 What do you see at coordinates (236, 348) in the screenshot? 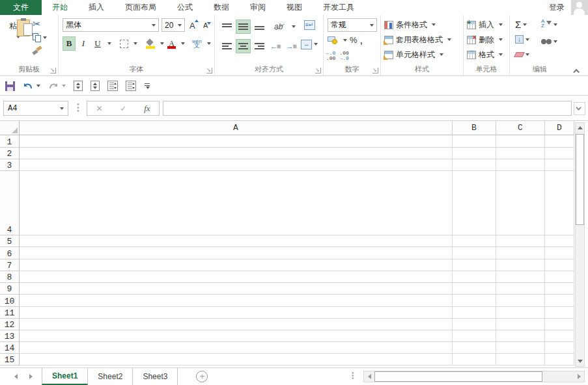
I see `cell-A14` at bounding box center [236, 348].